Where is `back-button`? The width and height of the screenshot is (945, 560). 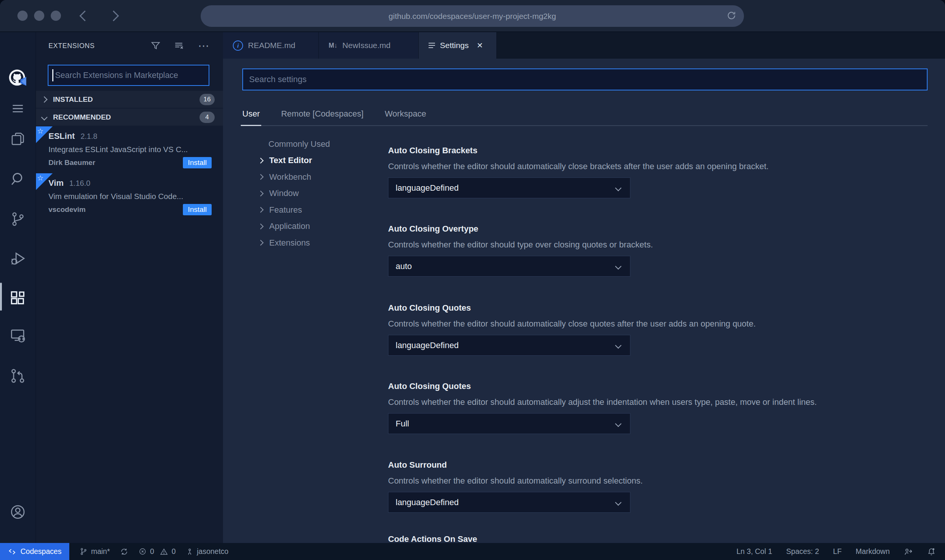
back-button is located at coordinates (85, 16).